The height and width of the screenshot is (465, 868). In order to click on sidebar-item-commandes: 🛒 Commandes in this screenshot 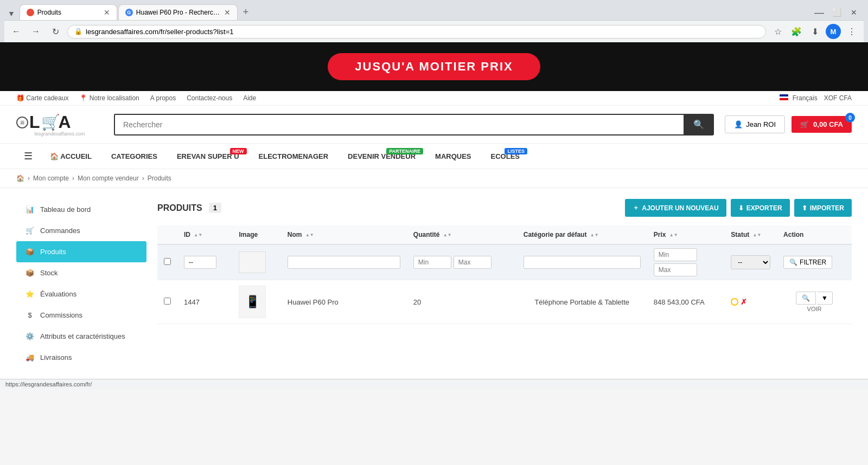, I will do `click(81, 231)`.